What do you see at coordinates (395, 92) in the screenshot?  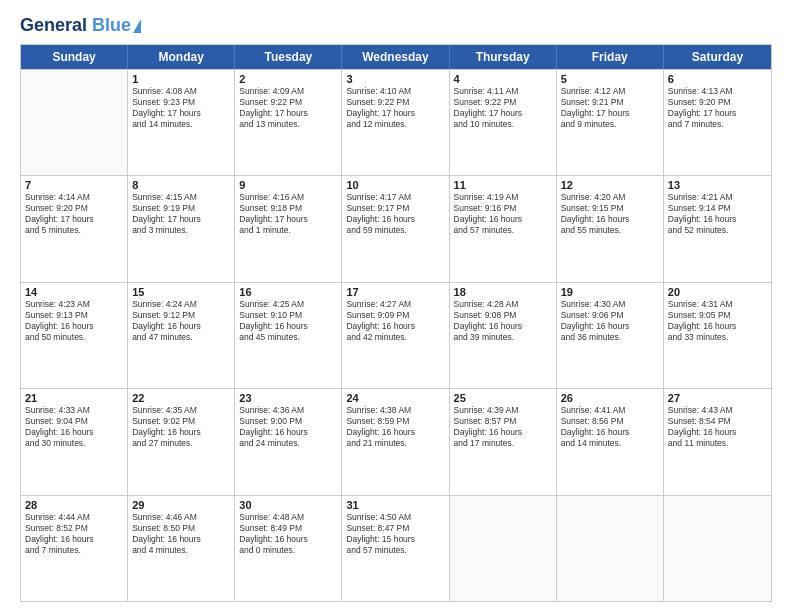 I see `cell-info-line: Sunrise: 4:10 AM` at bounding box center [395, 92].